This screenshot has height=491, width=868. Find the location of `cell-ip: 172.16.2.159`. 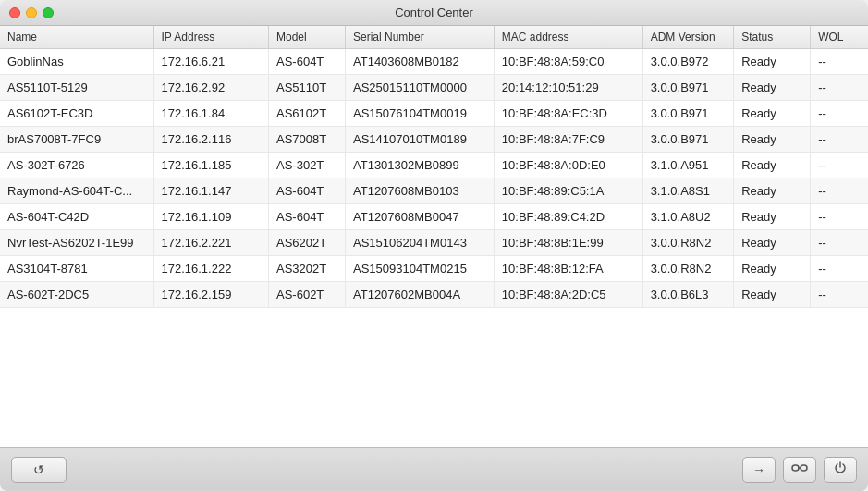

cell-ip: 172.16.2.159 is located at coordinates (211, 295).